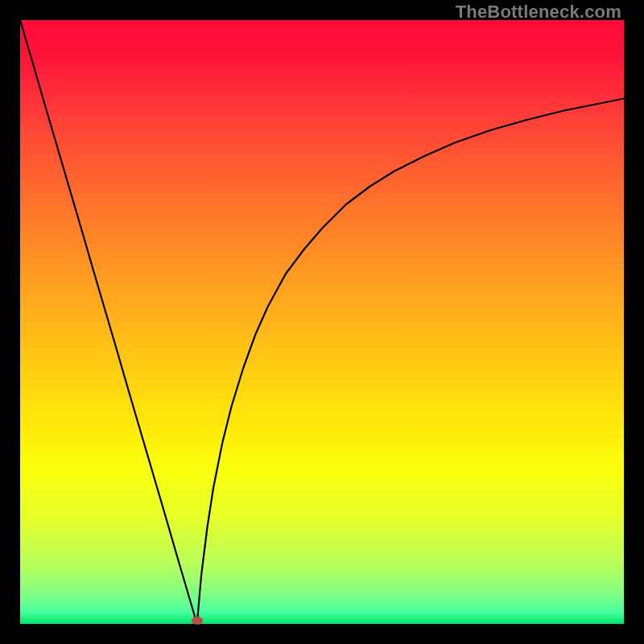 The width and height of the screenshot is (644, 644). I want to click on minimum-marker, so click(197, 621).